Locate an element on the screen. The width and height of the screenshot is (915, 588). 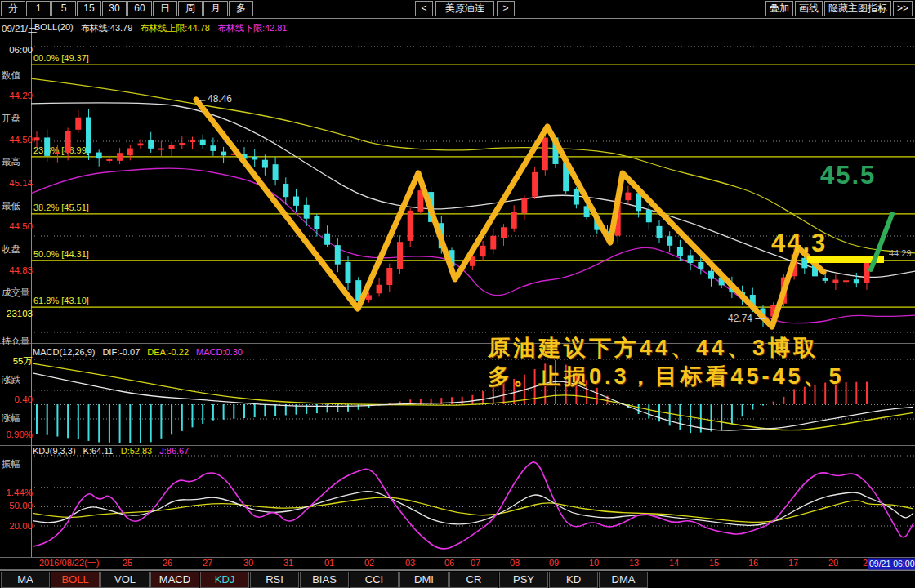
axis-date-label: 10 is located at coordinates (594, 563).